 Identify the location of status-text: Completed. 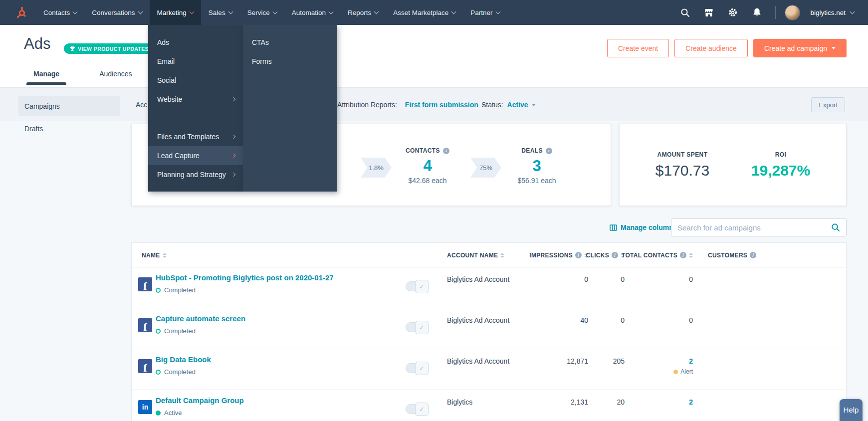
(180, 372).